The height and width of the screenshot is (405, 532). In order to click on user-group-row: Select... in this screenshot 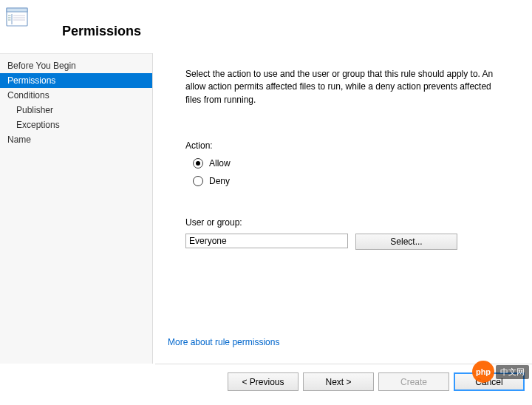, I will do `click(350, 242)`.